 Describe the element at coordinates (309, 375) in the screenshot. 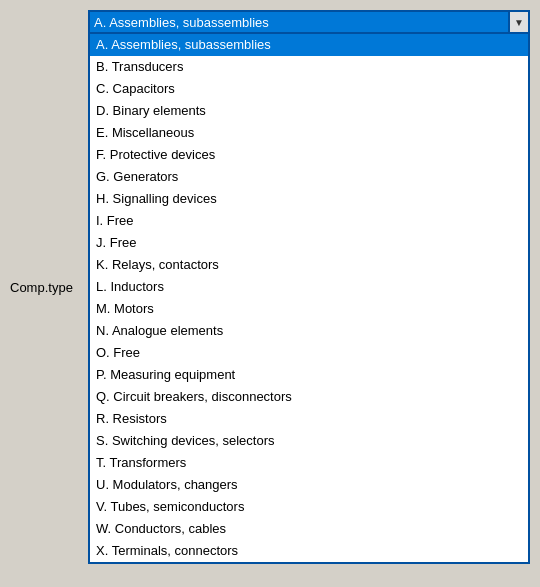

I see `list-item: P. Measuring equipment` at that location.